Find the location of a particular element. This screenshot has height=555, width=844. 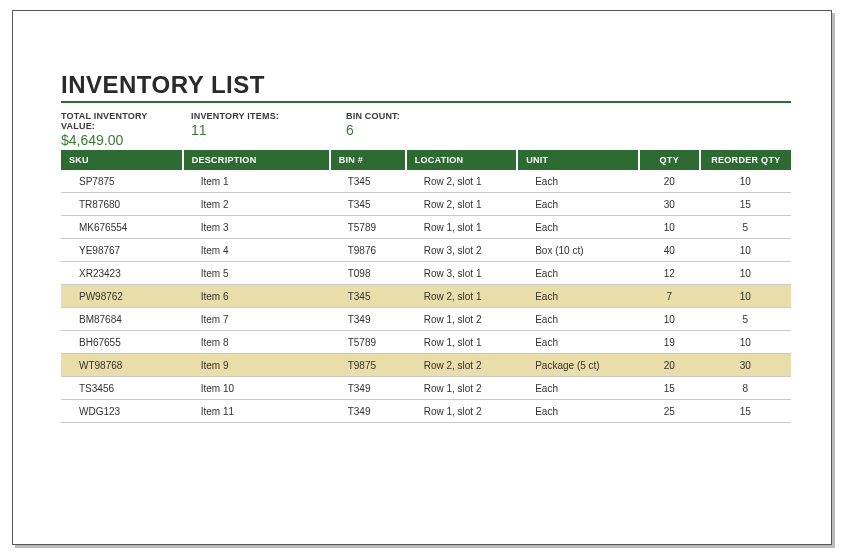

cell-description: Item 9 is located at coordinates (256, 366).